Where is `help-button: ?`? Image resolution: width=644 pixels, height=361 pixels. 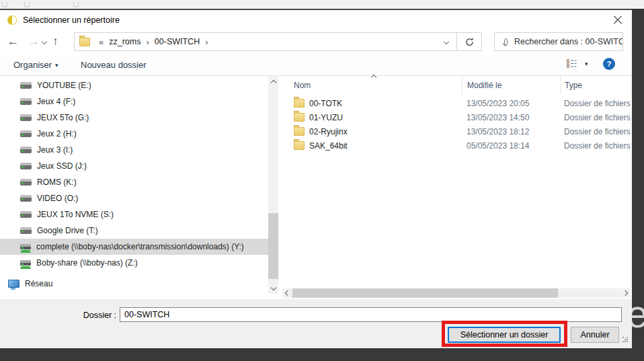
help-button: ? is located at coordinates (609, 64).